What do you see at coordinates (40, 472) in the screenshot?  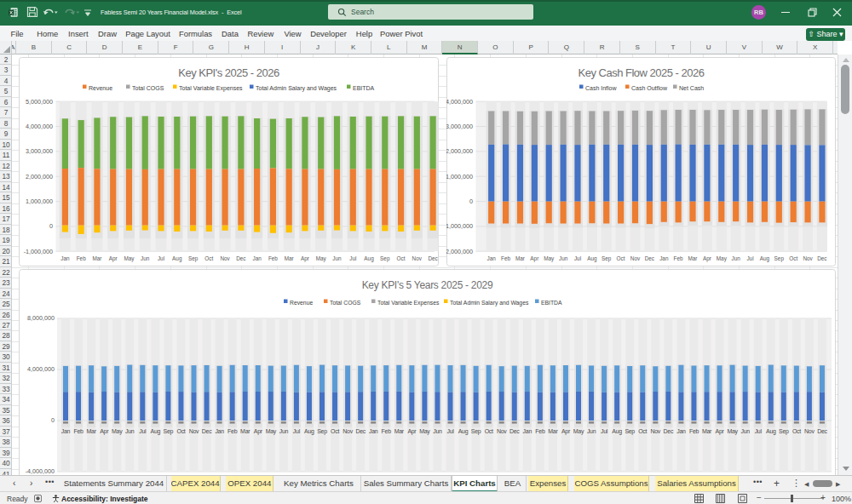 I see `svg-text: -4,000,000` at bounding box center [40, 472].